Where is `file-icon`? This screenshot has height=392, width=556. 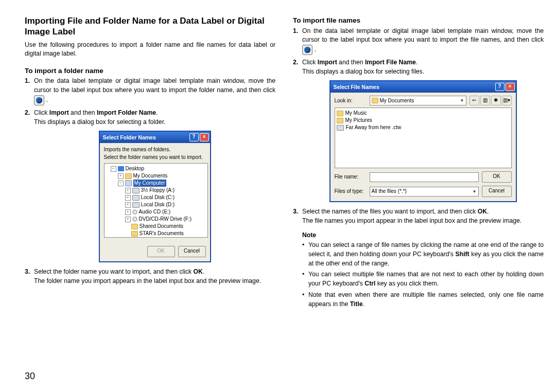 file-icon is located at coordinates (340, 128).